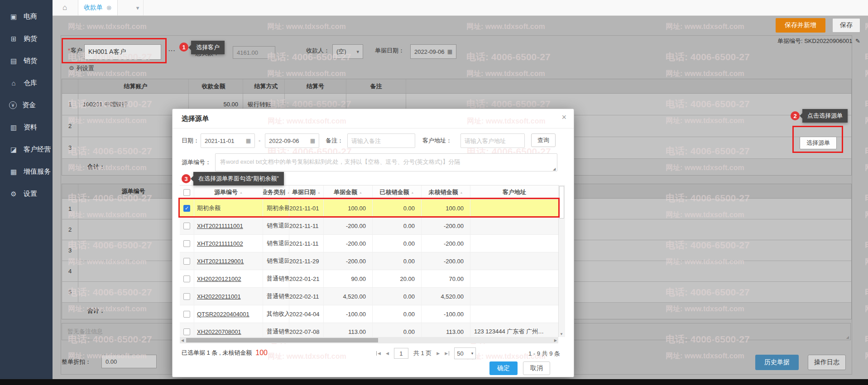 This screenshot has width=868, height=385. What do you see at coordinates (229, 226) in the screenshot?
I see `doc-code-cell: XHT20211111001` at bounding box center [229, 226].